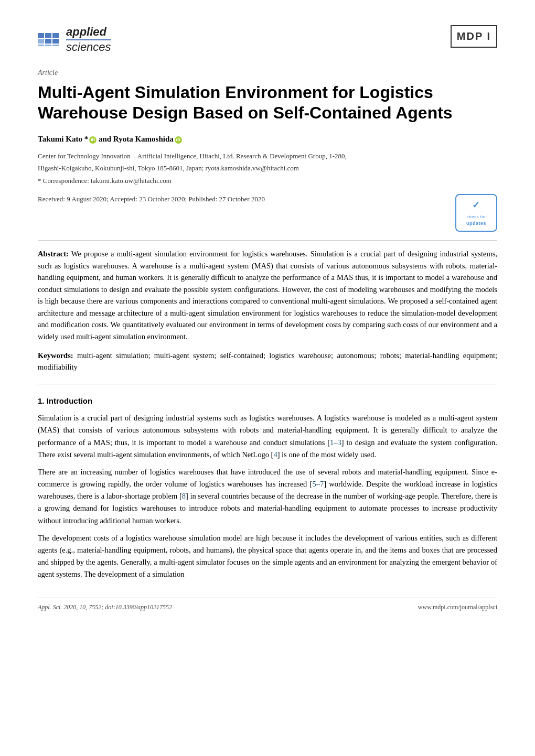 This screenshot has height=756, width=535. Describe the element at coordinates (184, 496) in the screenshot. I see `ref-8: 8` at that location.